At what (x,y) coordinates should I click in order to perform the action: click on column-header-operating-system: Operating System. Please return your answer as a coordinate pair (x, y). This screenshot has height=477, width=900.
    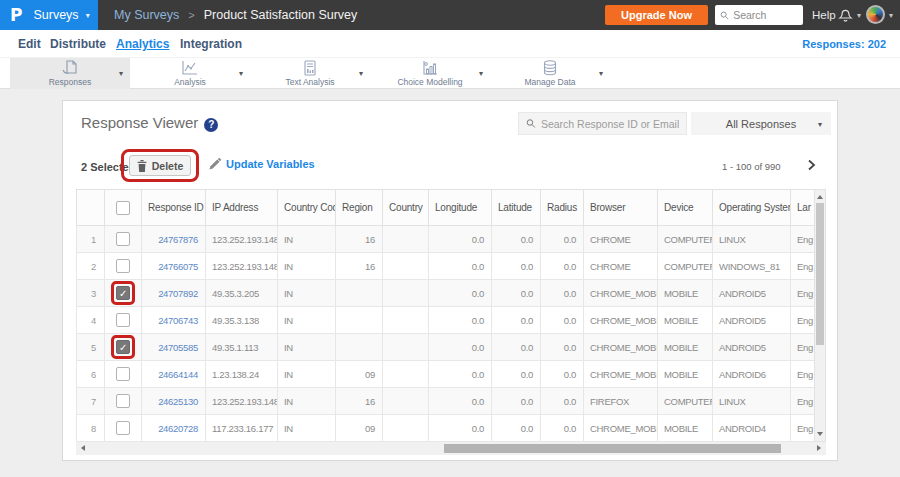
    Looking at the image, I should click on (752, 208).